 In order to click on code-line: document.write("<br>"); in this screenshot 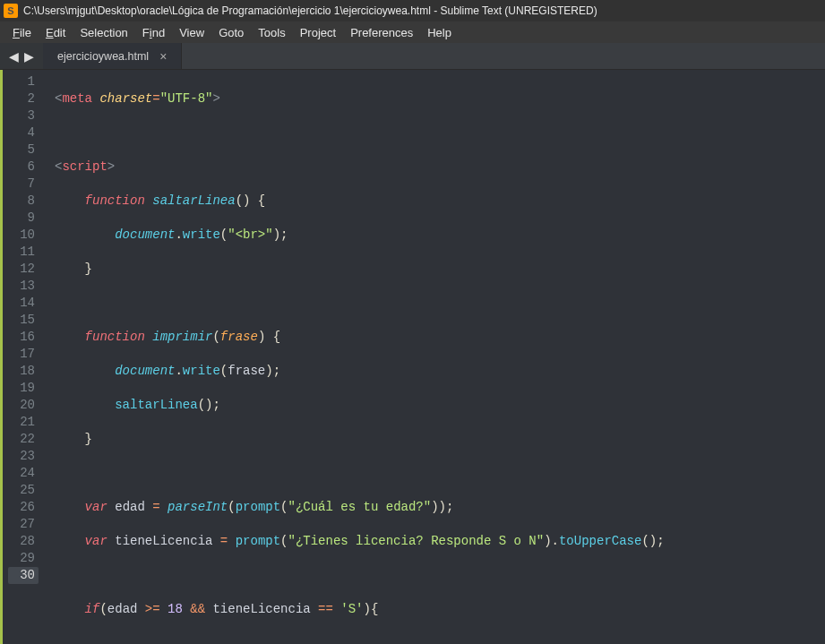, I will do `click(360, 235)`.